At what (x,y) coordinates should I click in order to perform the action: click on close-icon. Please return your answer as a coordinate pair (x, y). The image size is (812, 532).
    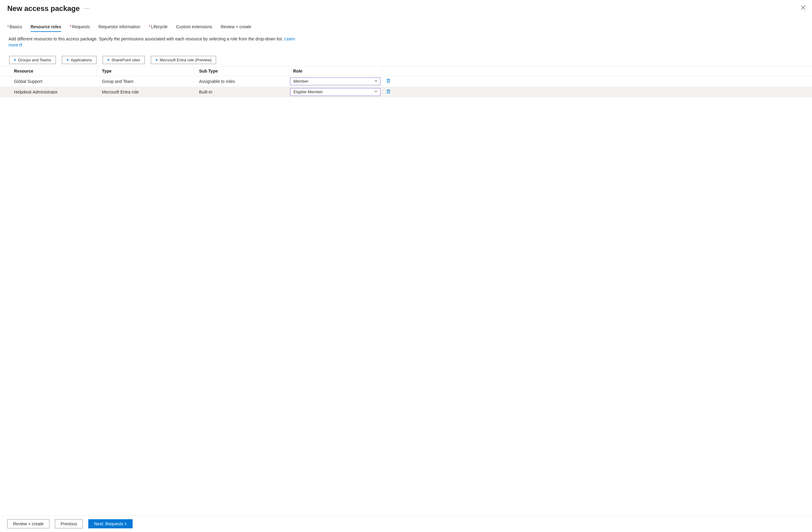
    Looking at the image, I should click on (803, 8).